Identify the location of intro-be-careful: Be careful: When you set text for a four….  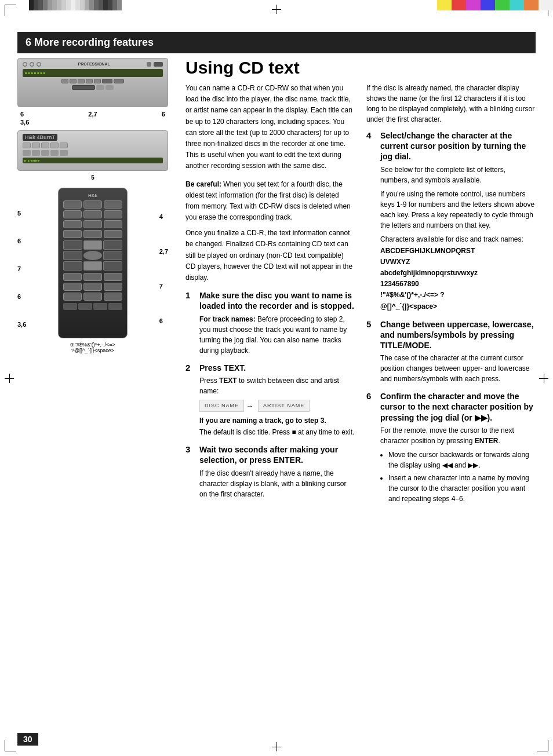
(270, 202).